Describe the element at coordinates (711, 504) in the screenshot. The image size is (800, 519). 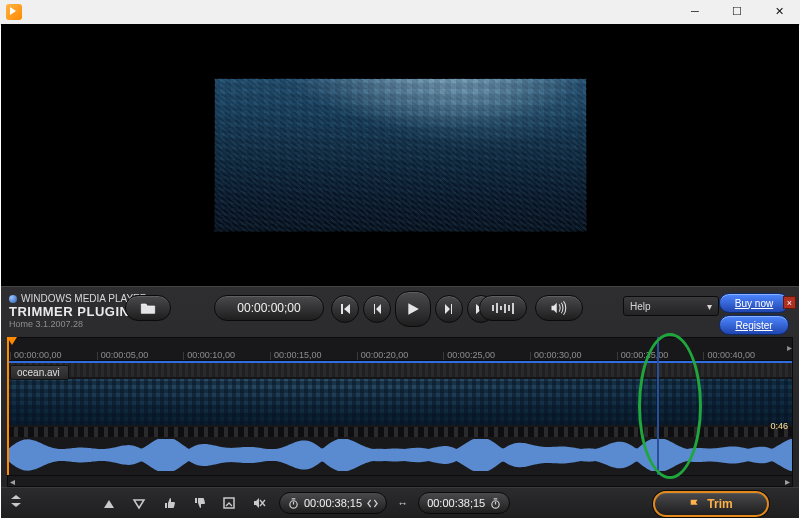
I see `trim-button: Trim` at that location.